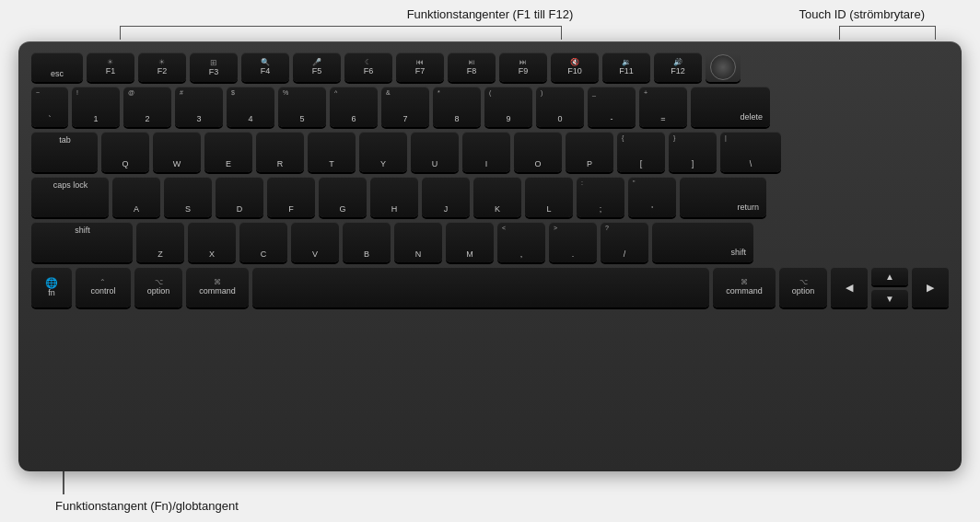  Describe the element at coordinates (490, 287) in the screenshot. I see `bottom-key-row: 🌐 fn ⌃ control ⌥ option ⌘ command` at that location.